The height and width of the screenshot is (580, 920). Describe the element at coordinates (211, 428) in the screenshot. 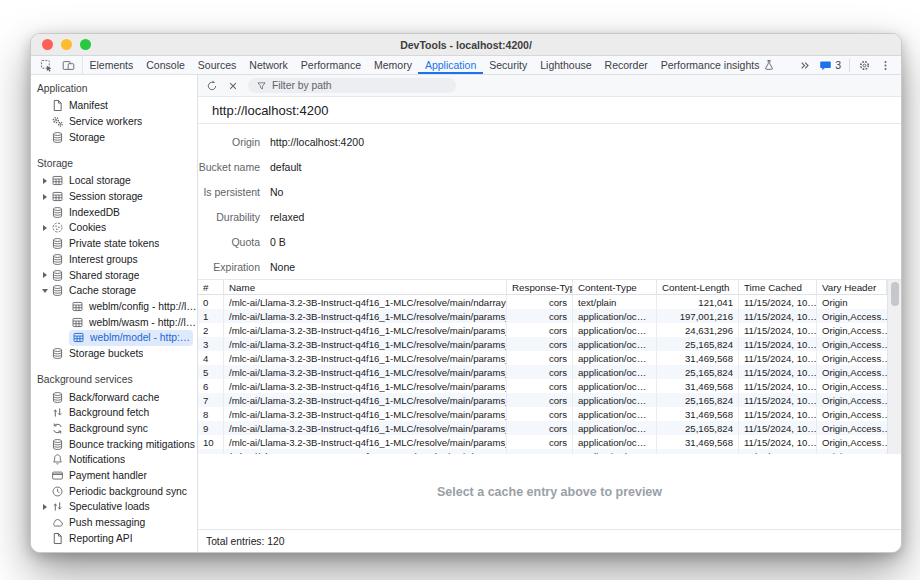

I see `cell-num: 9` at that location.